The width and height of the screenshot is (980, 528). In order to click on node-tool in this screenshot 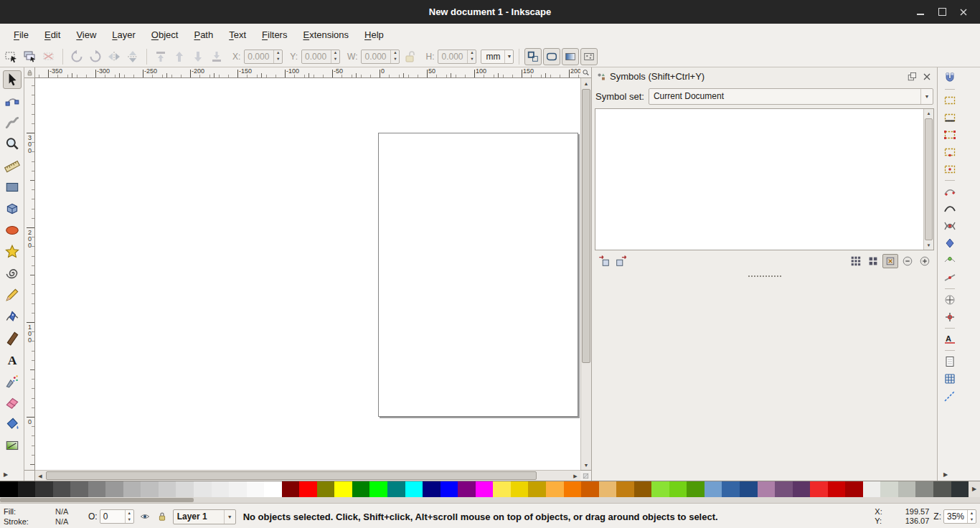, I will do `click(12, 101)`.